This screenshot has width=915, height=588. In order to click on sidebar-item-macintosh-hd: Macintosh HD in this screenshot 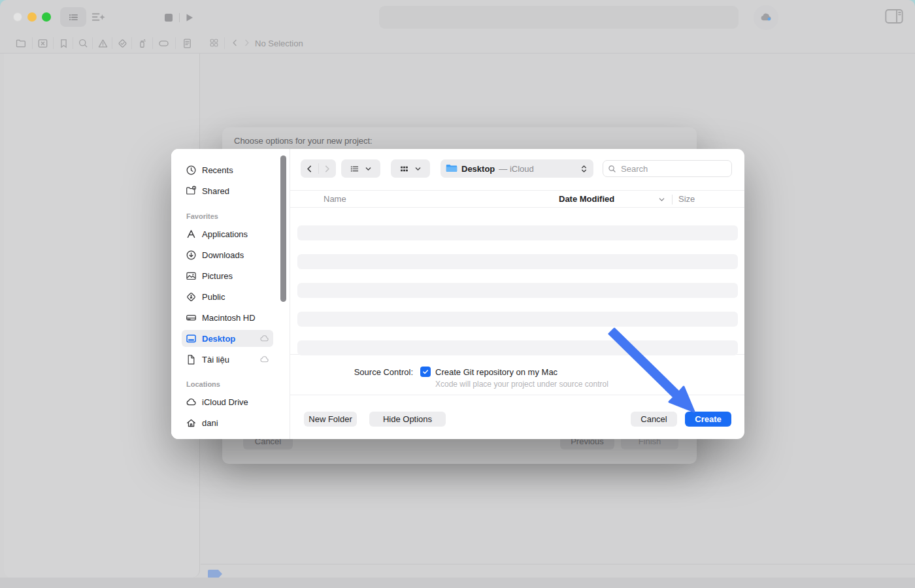, I will do `click(227, 318)`.